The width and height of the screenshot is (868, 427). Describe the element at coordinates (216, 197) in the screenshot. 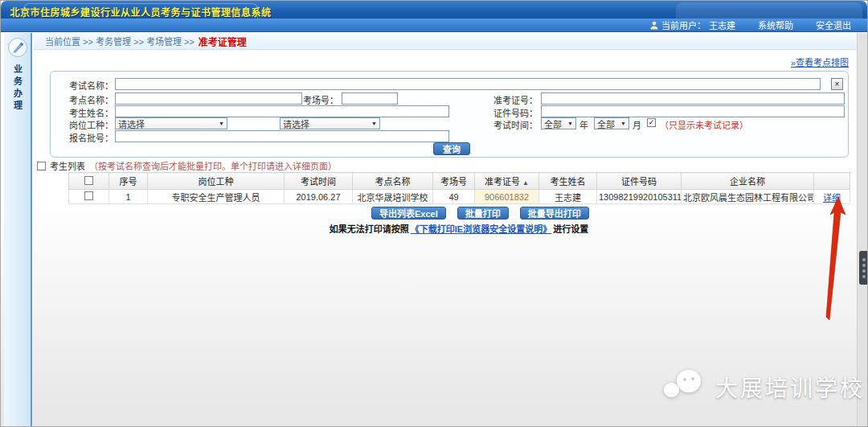

I see `cell-job: 专职安全生产管理人员` at that location.